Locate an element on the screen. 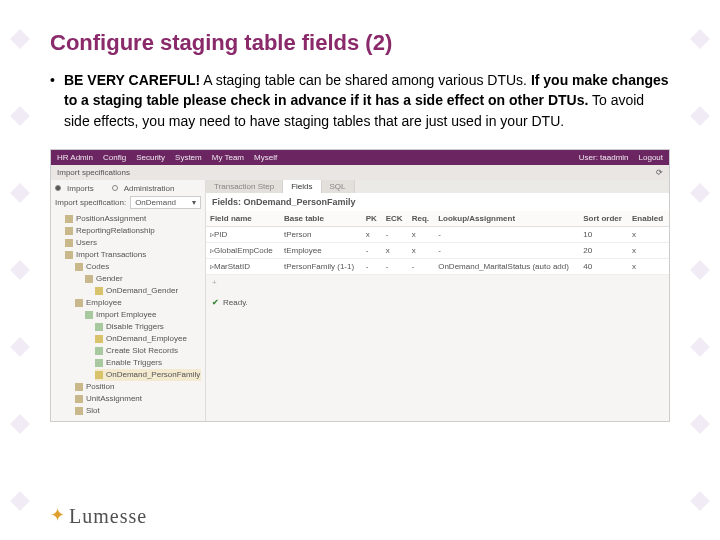 This screenshot has height=540, width=720. chevron-down-icon: ▾ is located at coordinates (194, 202).